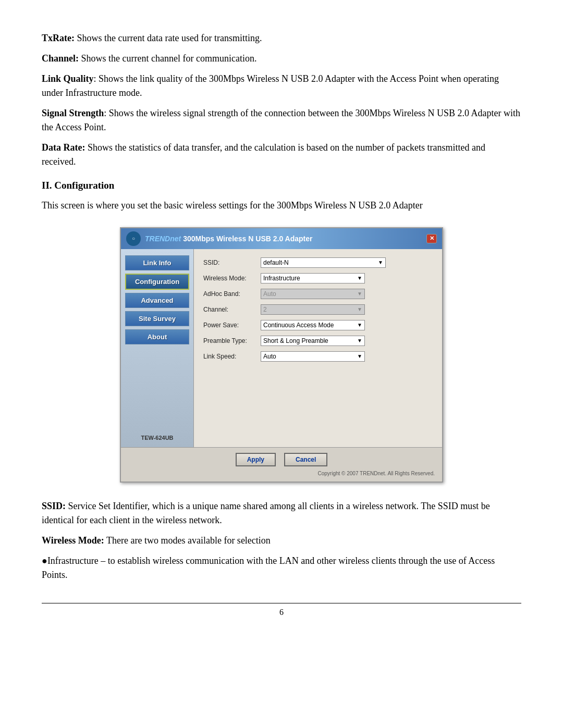 The image size is (563, 728). What do you see at coordinates (282, 278) in the screenshot?
I see `wireless-mode-value: Infrastructure` at bounding box center [282, 278].